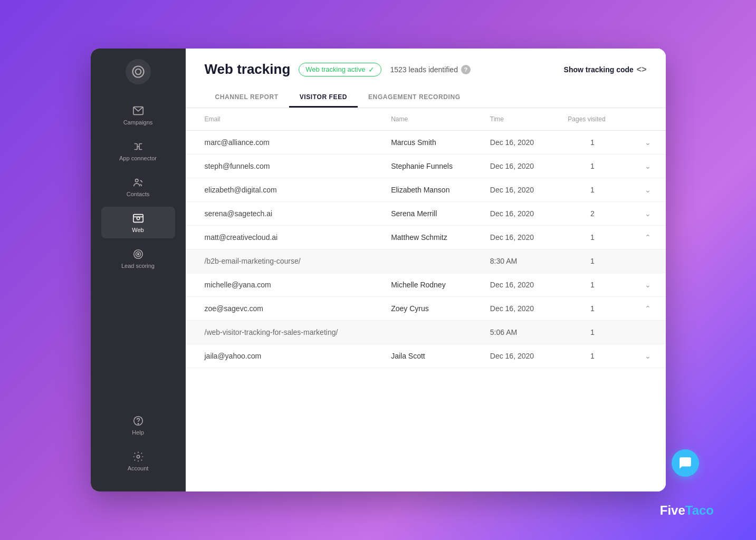  I want to click on cell-email: zoe@sagevc.com, so click(283, 309).